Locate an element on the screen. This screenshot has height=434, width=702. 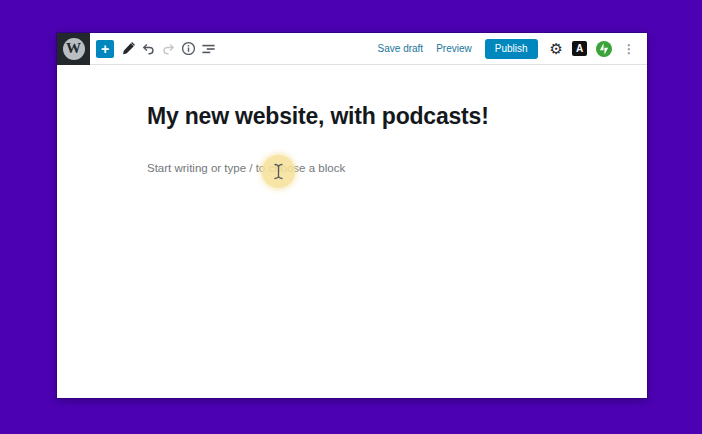
wordpress-logo-icon: W is located at coordinates (74, 49).